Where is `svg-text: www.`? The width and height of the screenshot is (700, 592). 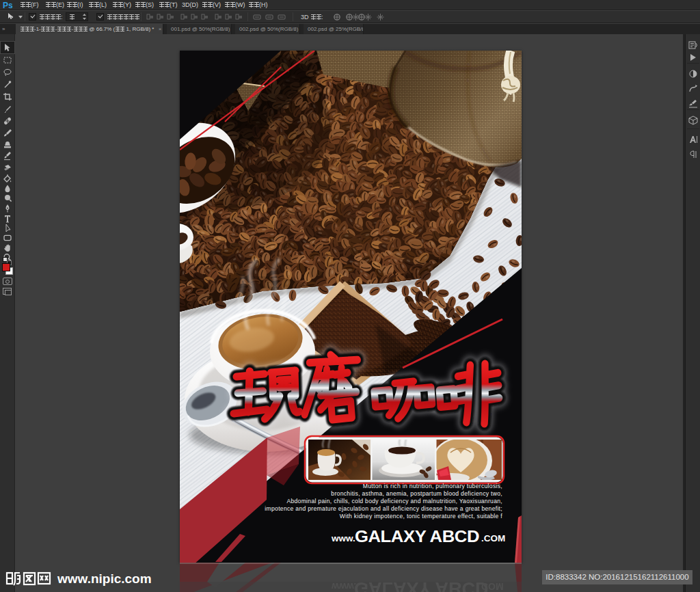 svg-text: www. is located at coordinates (343, 539).